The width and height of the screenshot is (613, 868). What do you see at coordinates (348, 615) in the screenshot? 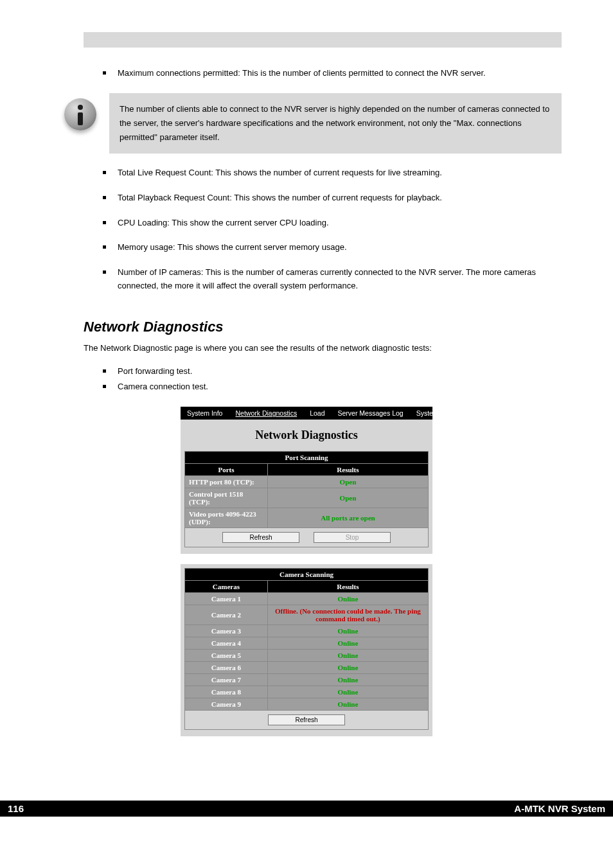
I see `cam-result: Offline. (No connection could be made. T…` at bounding box center [348, 615].